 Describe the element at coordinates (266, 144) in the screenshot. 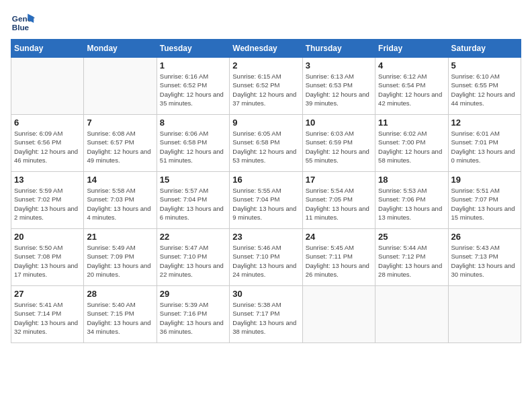

I see `week-row-2: 6Sunrise: 6:09 AM Sunset: 6:56 PM Daylig…` at that location.